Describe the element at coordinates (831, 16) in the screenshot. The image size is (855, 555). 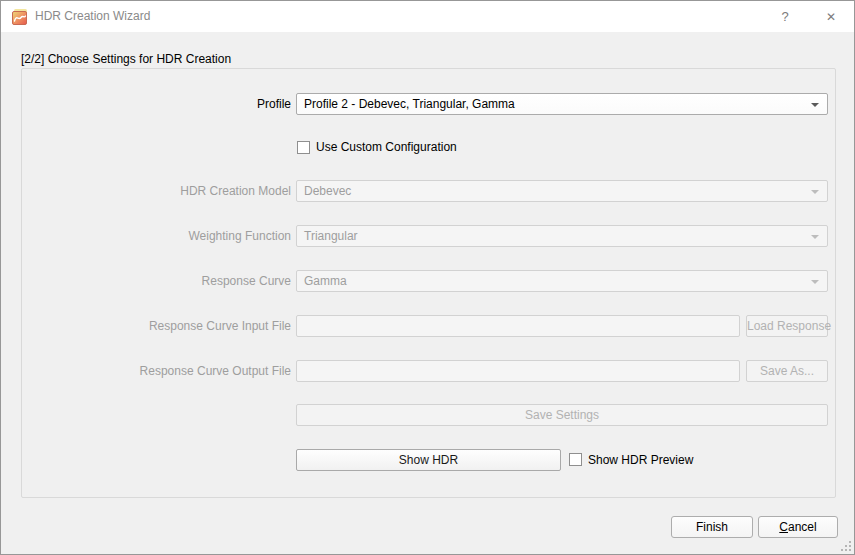
I see `close-icon: ✕` at that location.